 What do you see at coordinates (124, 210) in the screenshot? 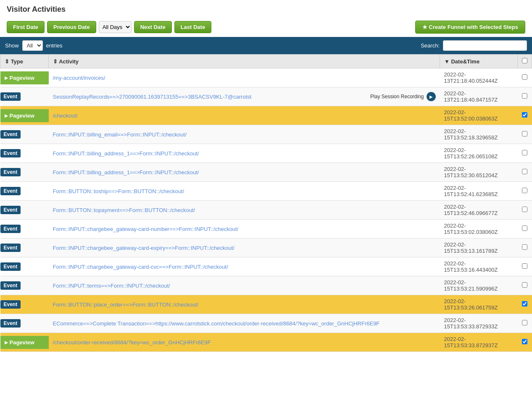
I see `activity-link: Form::BUTTON::topayment==>Form::BUTTON::…` at bounding box center [124, 210].